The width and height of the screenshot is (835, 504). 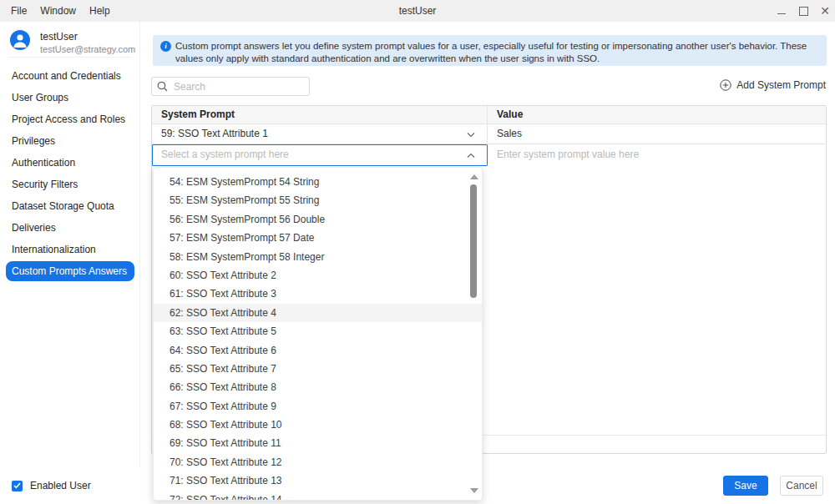 I want to click on dropdown-option: 69: SSO Text Attribute 11, so click(x=317, y=443).